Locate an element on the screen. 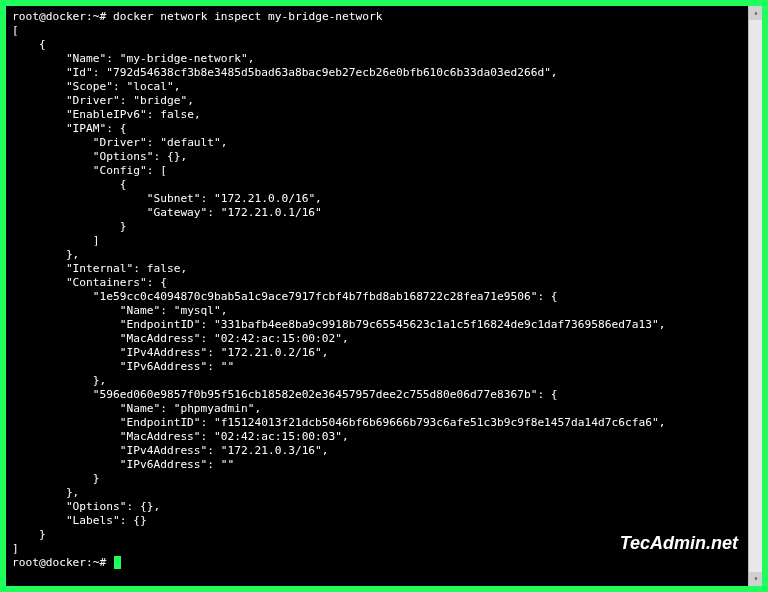 This screenshot has width=768, height=592. json-line: "MacAddress": "02:42:ac:15:00:03", is located at coordinates (376, 437).